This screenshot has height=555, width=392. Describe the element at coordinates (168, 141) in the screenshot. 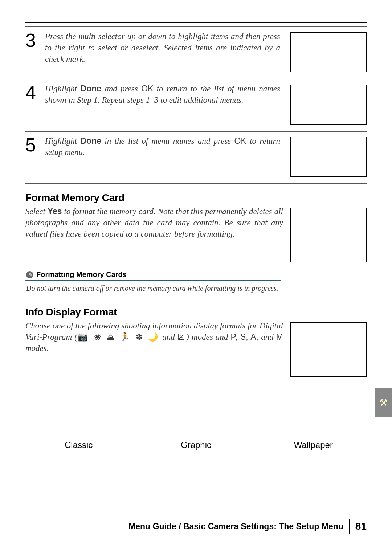

I see `text: in the list of menu names and press` at that location.